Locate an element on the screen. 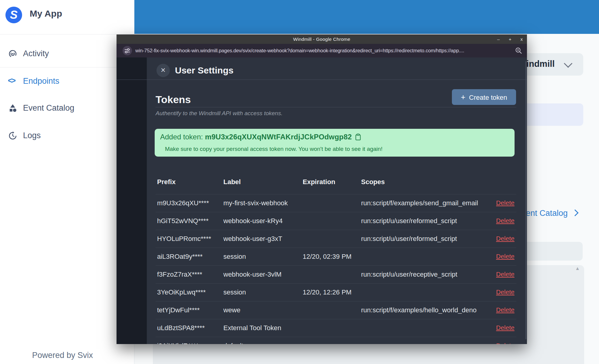  token-scopes: run:script/f/examples/send_gmail_email is located at coordinates (420, 203).